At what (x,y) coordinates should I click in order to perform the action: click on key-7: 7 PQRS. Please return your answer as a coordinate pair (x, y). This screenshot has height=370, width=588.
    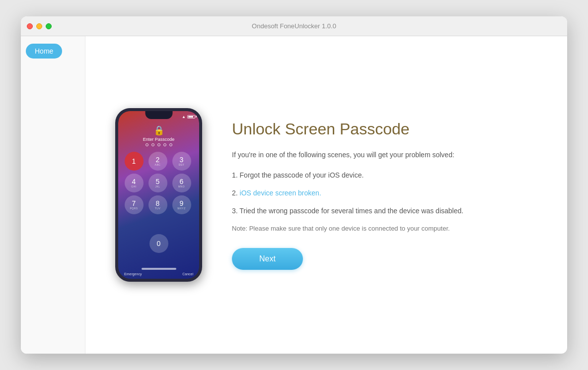
    Looking at the image, I should click on (134, 205).